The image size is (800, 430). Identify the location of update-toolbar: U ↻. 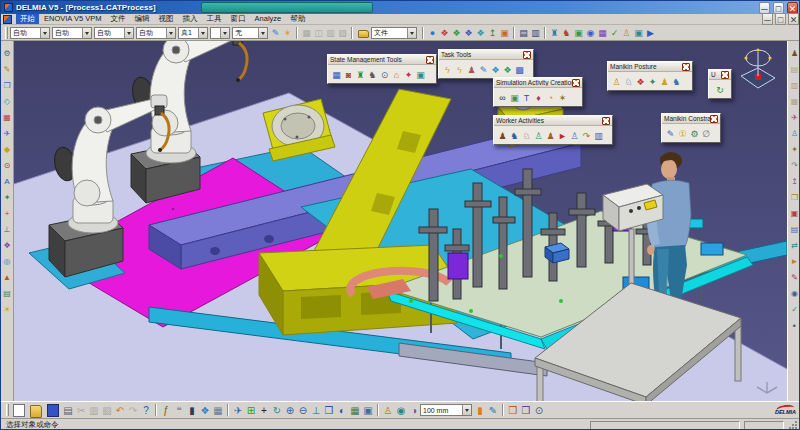
(720, 84).